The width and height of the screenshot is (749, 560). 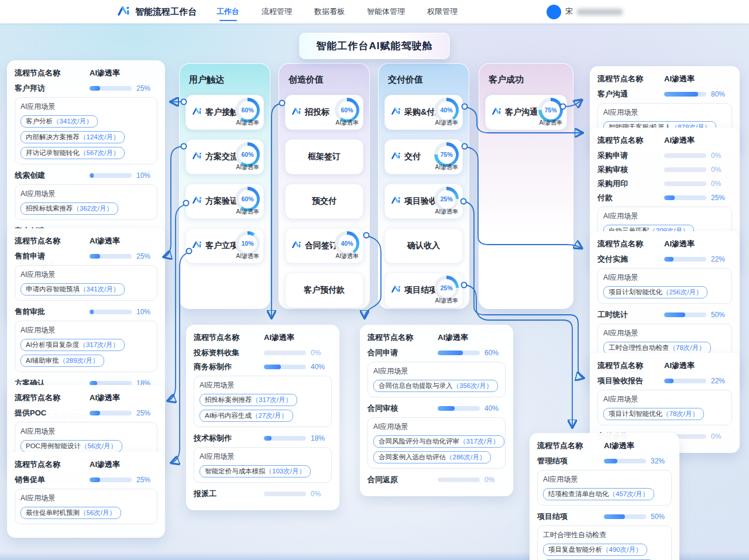 I want to click on tag-count: （341次/月）, so click(x=99, y=289).